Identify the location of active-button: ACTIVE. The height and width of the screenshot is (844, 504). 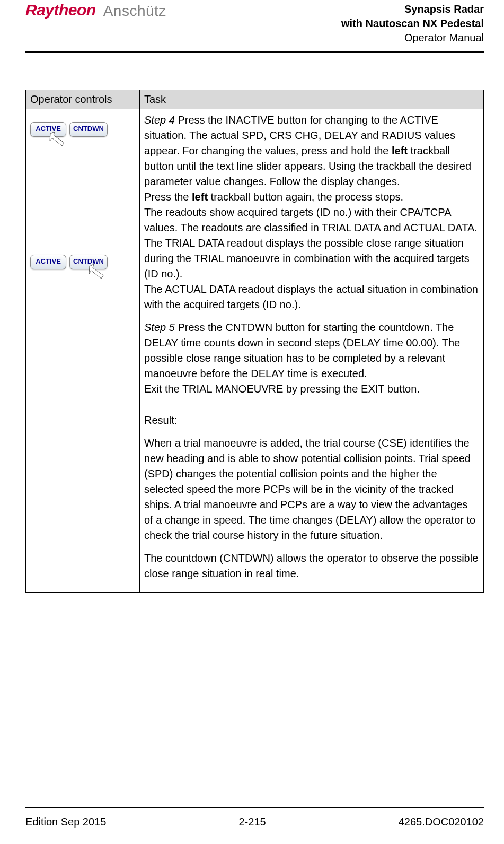
(48, 262).